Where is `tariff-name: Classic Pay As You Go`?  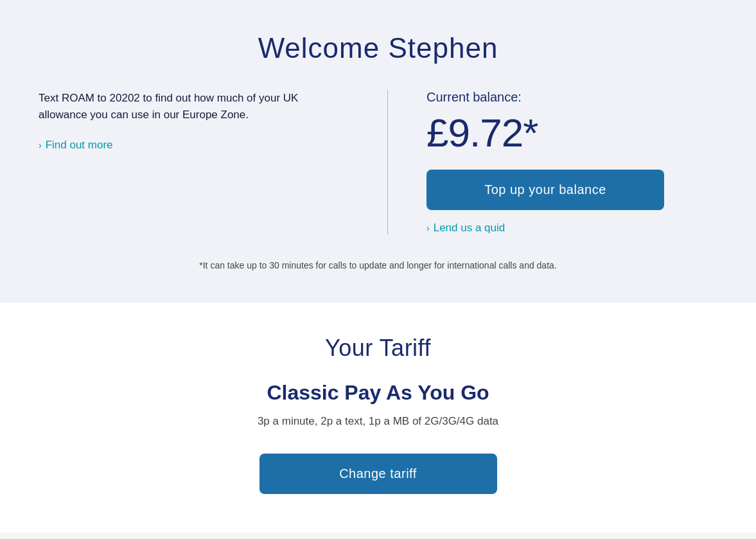
tariff-name: Classic Pay As You Go is located at coordinates (378, 393).